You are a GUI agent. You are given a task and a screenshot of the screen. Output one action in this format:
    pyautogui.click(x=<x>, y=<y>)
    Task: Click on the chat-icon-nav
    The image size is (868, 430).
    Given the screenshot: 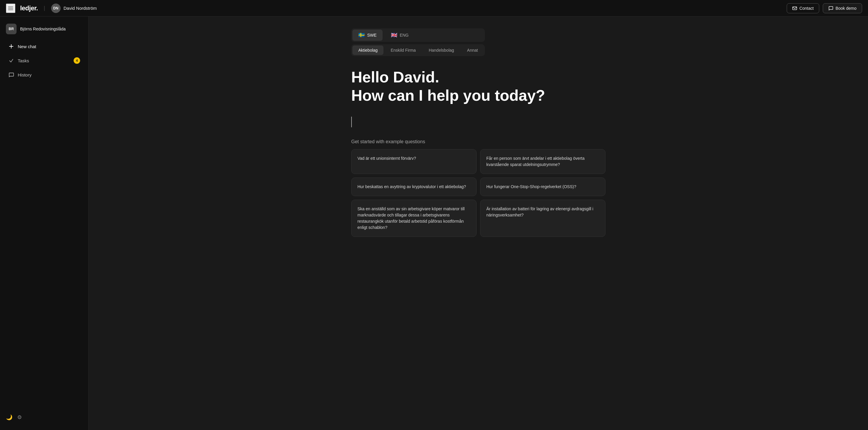 What is the action you would take?
    pyautogui.click(x=831, y=8)
    